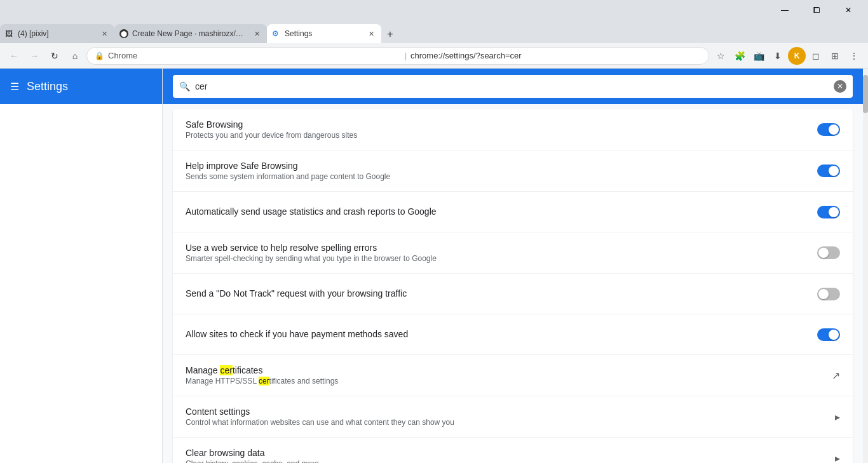 The width and height of the screenshot is (868, 463). I want to click on profile-button: K, so click(797, 56).